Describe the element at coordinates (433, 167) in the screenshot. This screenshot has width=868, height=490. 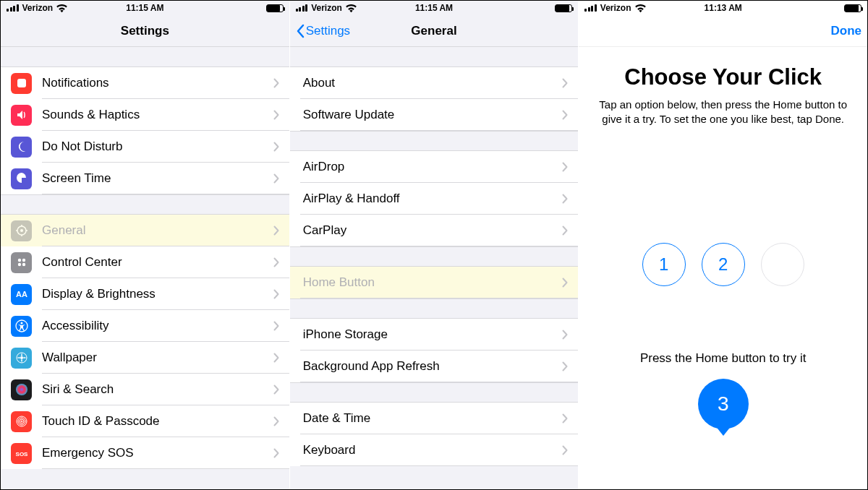
I see `row-label: AirDrop` at that location.